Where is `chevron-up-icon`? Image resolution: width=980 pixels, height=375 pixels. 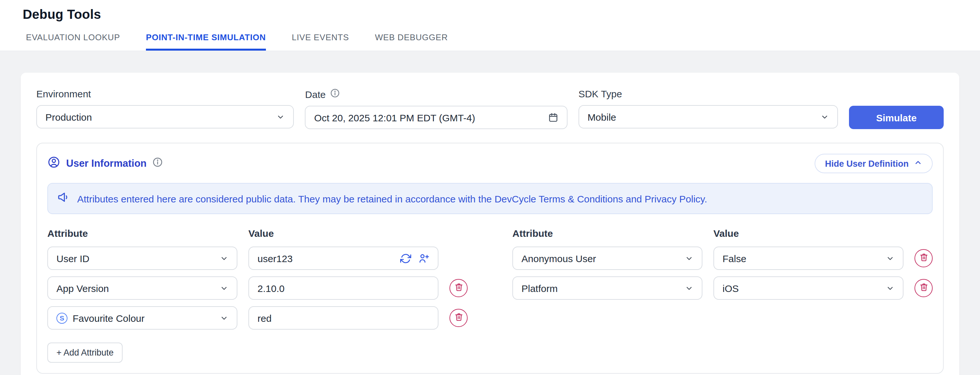 chevron-up-icon is located at coordinates (918, 164).